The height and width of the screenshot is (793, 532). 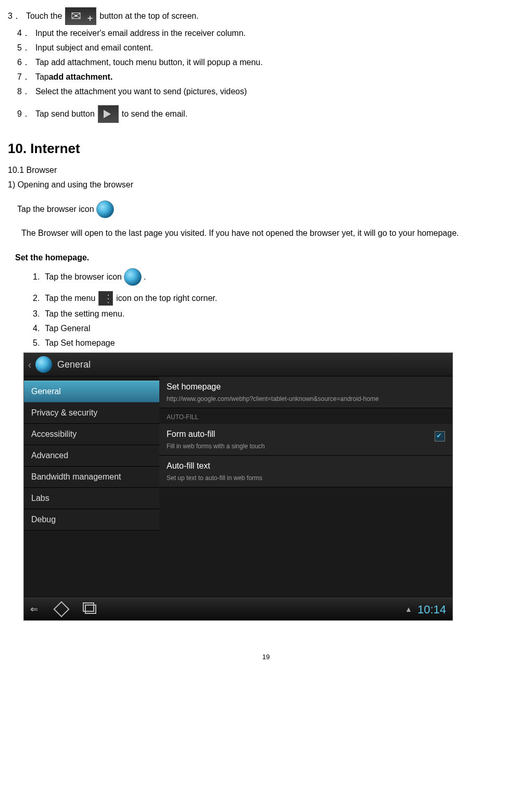 I want to click on step-9: 9． Tap send button to send the email., so click(x=271, y=114).